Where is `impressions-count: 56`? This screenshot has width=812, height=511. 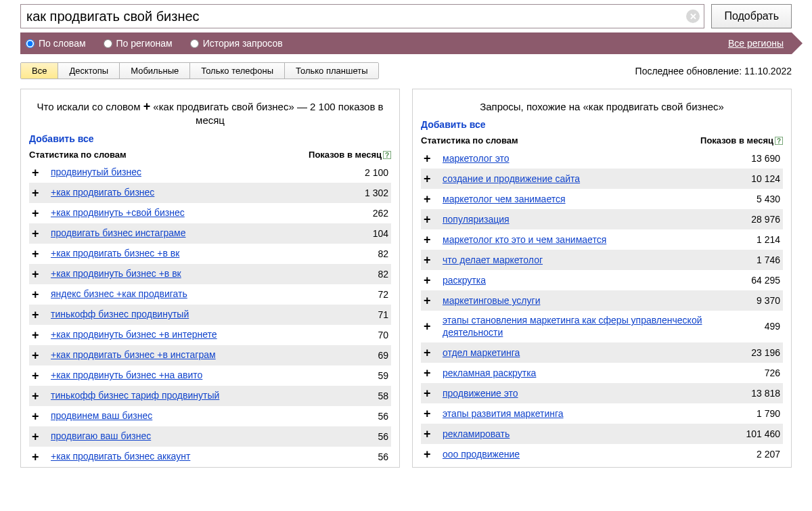 impressions-count: 56 is located at coordinates (383, 437).